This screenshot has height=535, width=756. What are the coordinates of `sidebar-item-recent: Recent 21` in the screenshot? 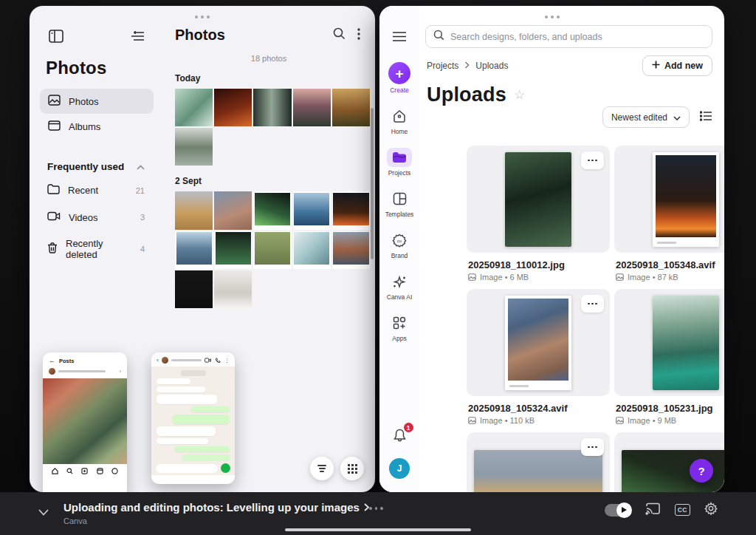 It's located at (96, 191).